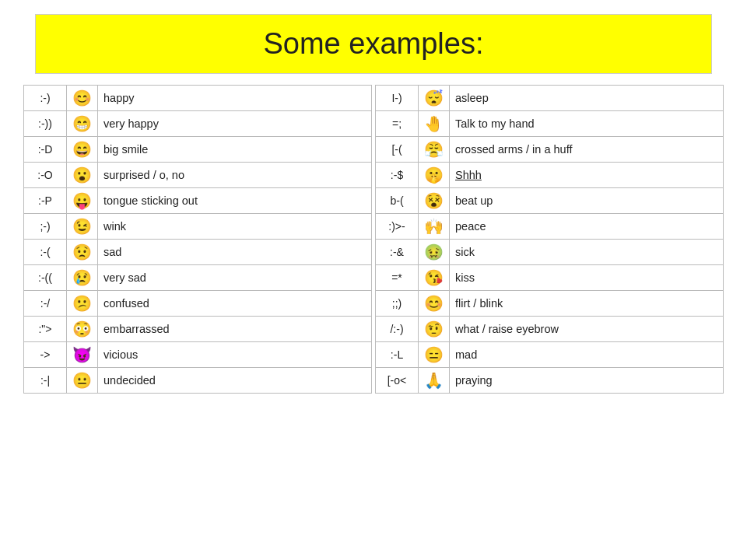  What do you see at coordinates (549, 278) in the screenshot?
I see `table-row: =*😘kiss` at bounding box center [549, 278].